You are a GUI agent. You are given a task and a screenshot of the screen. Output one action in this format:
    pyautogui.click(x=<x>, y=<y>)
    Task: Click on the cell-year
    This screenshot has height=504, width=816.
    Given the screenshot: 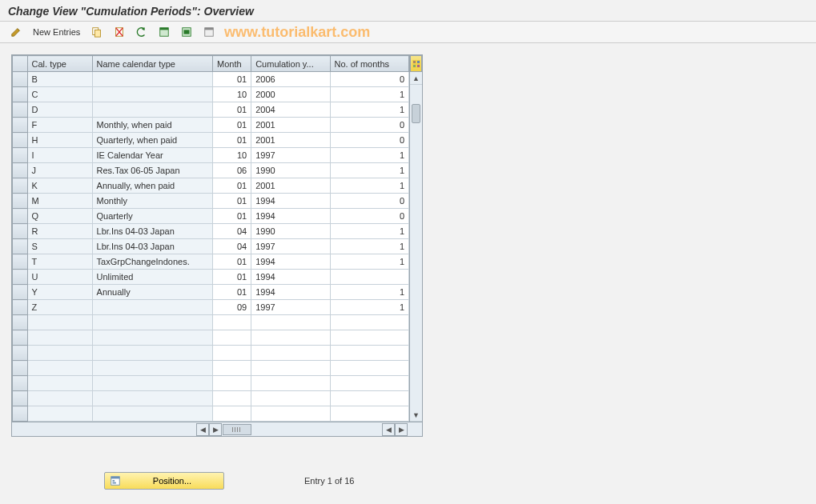 What is the action you would take?
    pyautogui.click(x=291, y=368)
    